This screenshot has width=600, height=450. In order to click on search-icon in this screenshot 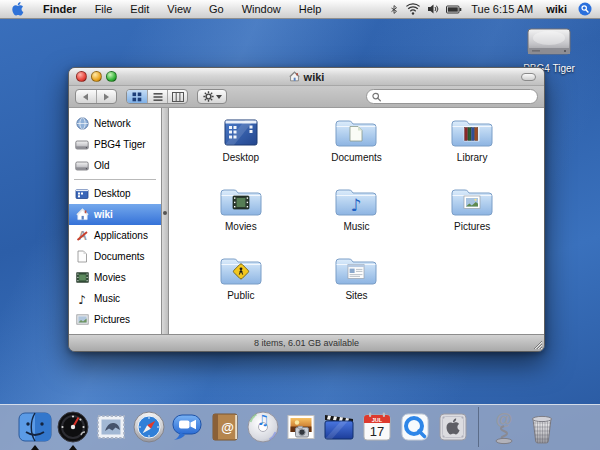, I will do `click(376, 97)`.